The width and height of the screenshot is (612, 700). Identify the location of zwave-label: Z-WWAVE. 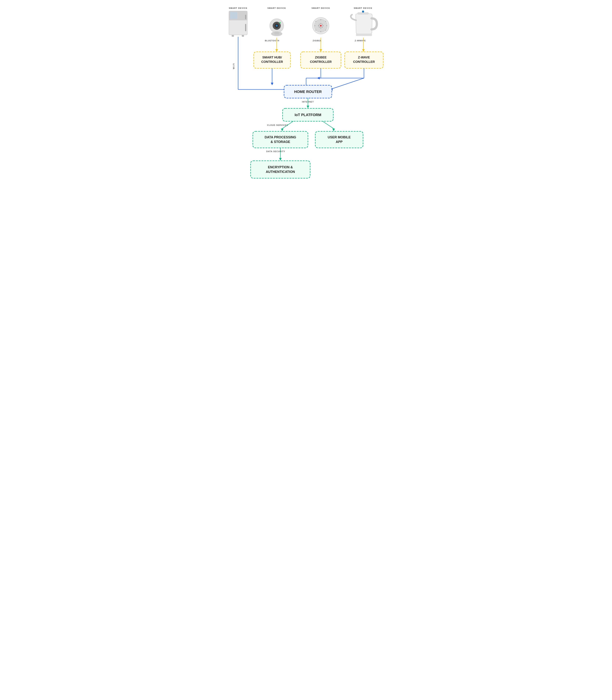
(360, 41).